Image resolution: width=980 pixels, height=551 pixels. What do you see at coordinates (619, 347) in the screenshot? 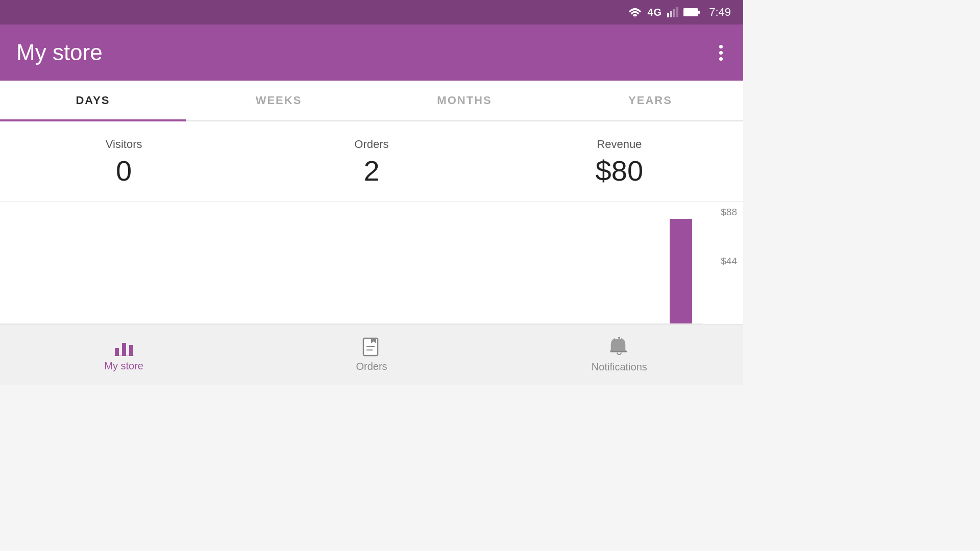
I see `bell-icon` at bounding box center [619, 347].